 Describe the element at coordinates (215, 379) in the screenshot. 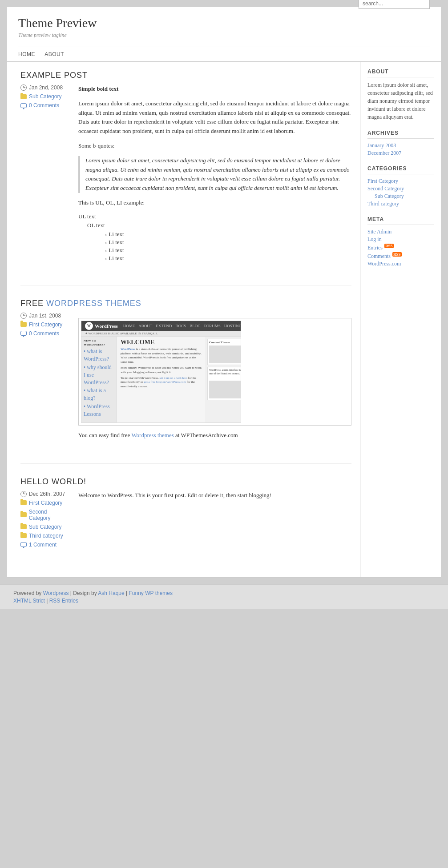

I see `post-content-wp: W WordPress HOME ABOUT EXTEND DOCS` at that location.